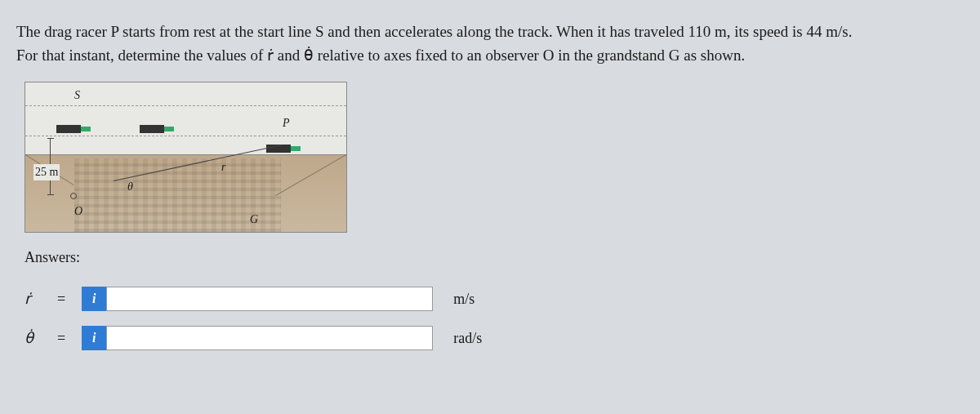 The height and width of the screenshot is (414, 980). Describe the element at coordinates (254, 220) in the screenshot. I see `label-g: G` at that location.